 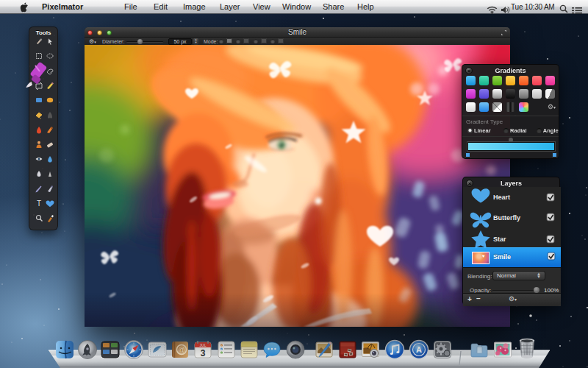 What do you see at coordinates (501, 197) in the screenshot?
I see `svg-text: Heart` at bounding box center [501, 197].